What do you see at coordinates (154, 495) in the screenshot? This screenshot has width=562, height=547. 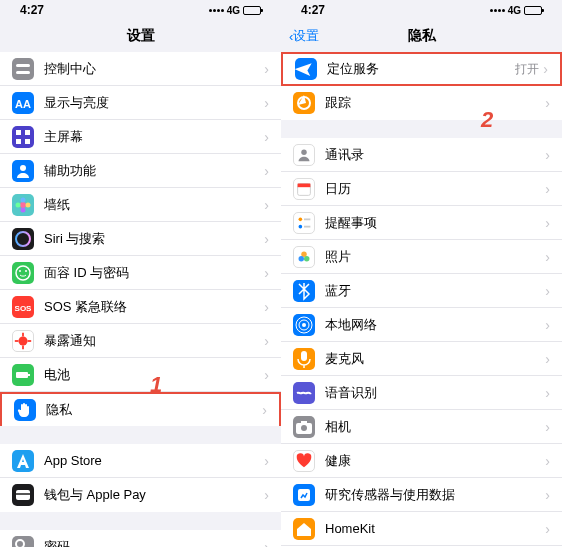 I see `row-label: 钱包与 Apple Pay` at bounding box center [154, 495].